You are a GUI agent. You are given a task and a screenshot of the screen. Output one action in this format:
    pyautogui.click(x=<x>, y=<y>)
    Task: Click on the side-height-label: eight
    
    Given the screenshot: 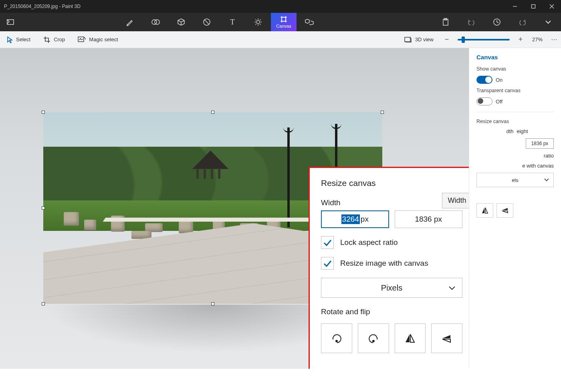 What is the action you would take?
    pyautogui.click(x=523, y=131)
    